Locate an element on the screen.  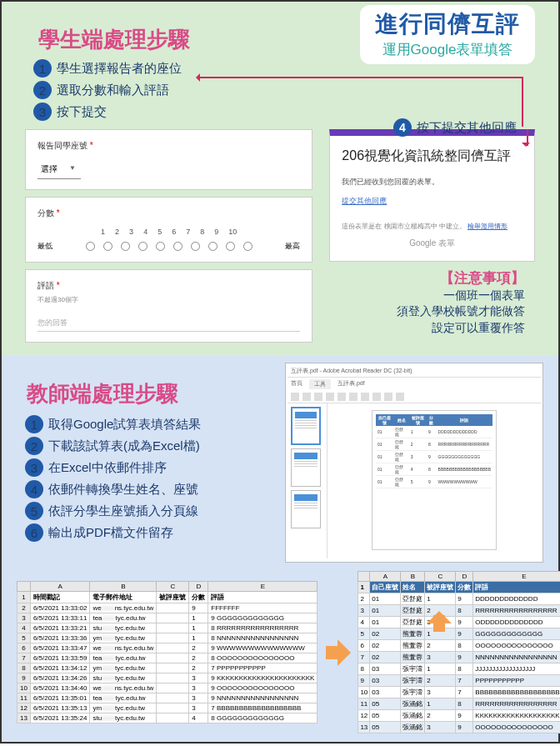
score-num: 9 is located at coordinates (217, 232).